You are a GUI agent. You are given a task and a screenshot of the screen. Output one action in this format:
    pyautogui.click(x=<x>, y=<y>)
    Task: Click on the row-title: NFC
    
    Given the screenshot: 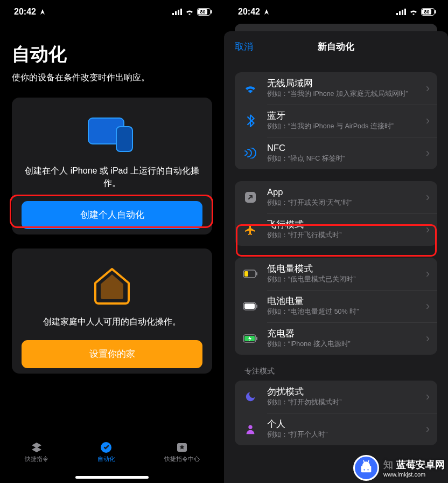 What is the action you would take?
    pyautogui.click(x=345, y=148)
    